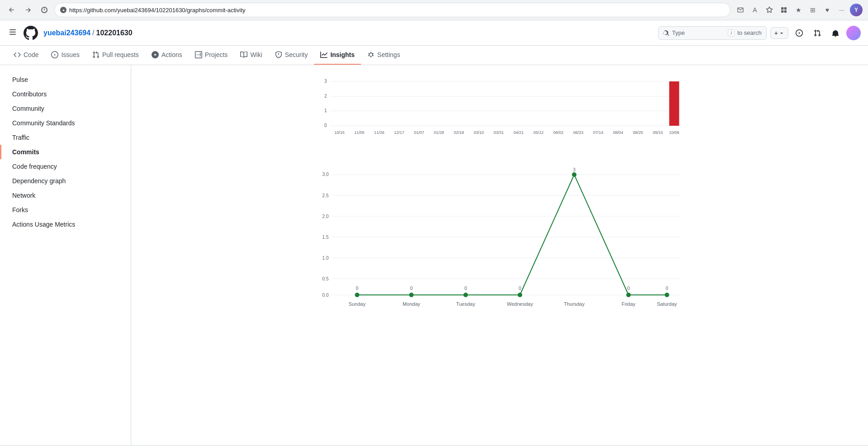  Describe the element at coordinates (813, 10) in the screenshot. I see `browser-collections-btn: ⊞` at that location.